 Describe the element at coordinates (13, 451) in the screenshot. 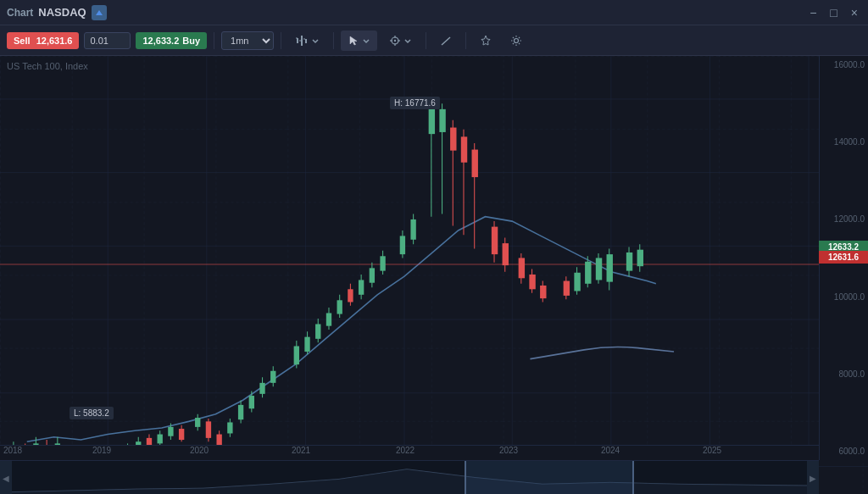

I see `x-label-2018: 2018` at that location.